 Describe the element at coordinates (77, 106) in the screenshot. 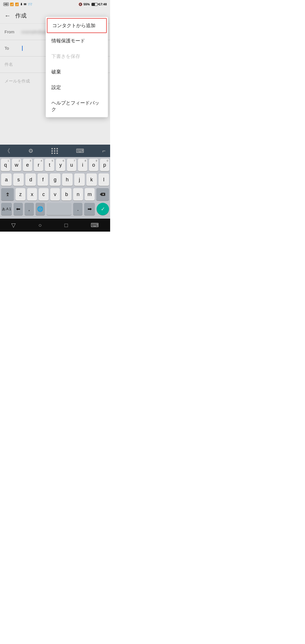

I see `menu-item-help: ヘルプとフィードバック` at that location.